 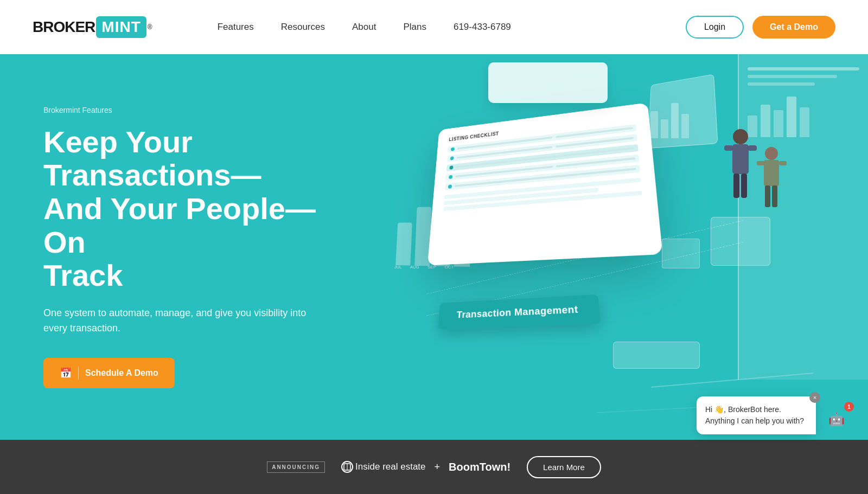 I want to click on partner-logos: Inside real estate + BoomTown!, so click(x=426, y=467).